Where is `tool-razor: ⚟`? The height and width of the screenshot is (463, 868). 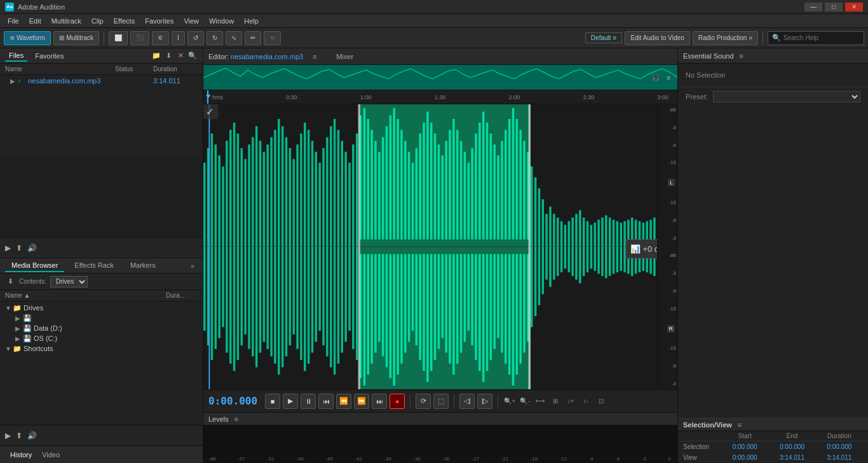
tool-razor: ⚟ is located at coordinates (160, 38).